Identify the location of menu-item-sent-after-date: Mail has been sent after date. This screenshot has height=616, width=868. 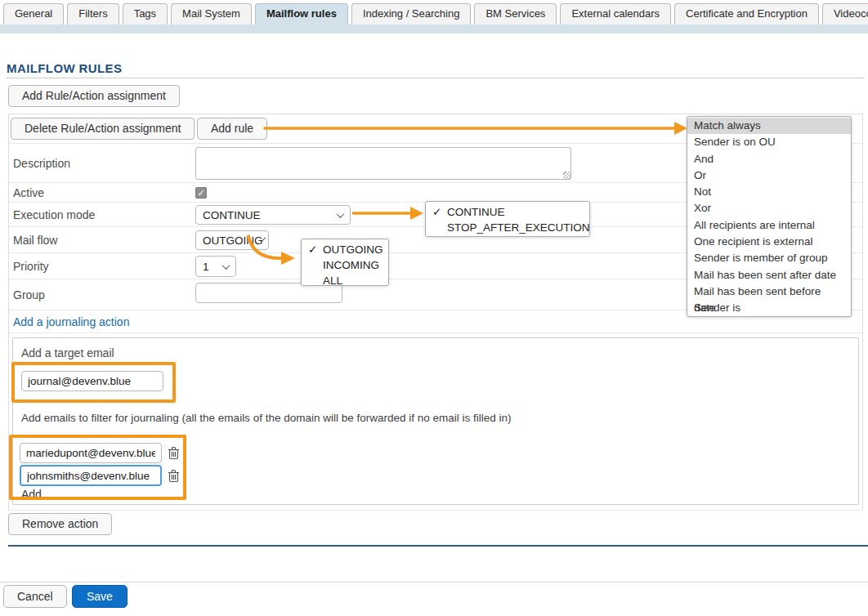
(769, 275).